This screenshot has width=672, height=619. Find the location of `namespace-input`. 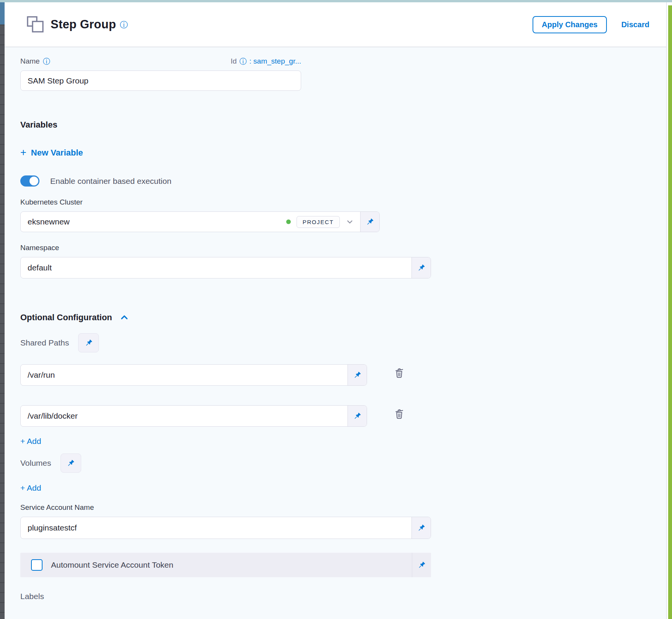

namespace-input is located at coordinates (216, 268).